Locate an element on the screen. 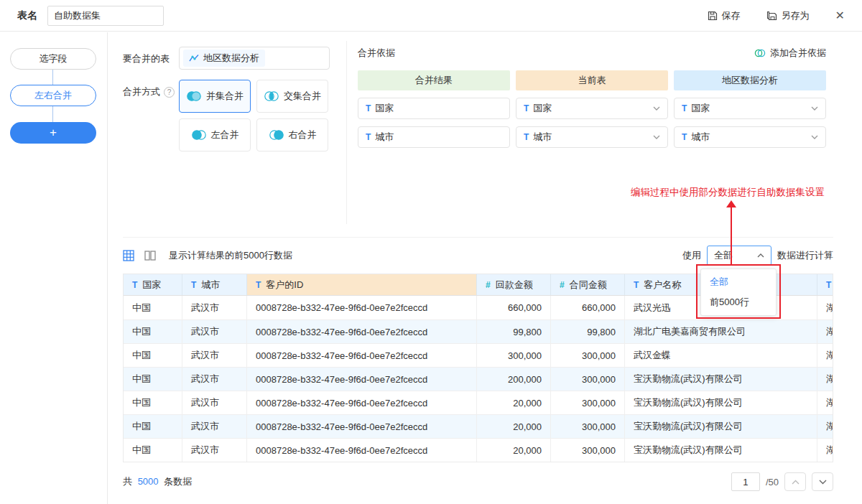  preview-footer: 共 5000 条数据 /50 is located at coordinates (478, 482).